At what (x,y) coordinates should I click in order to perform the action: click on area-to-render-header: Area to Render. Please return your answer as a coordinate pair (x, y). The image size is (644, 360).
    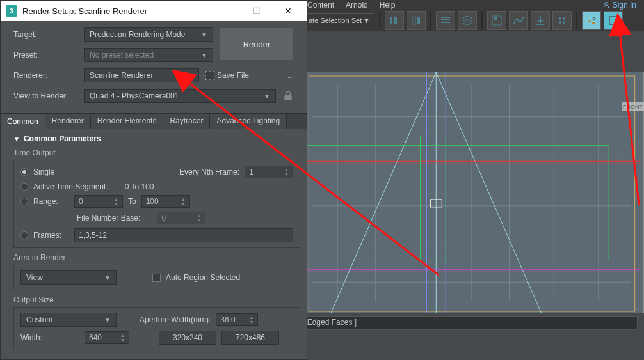
    Looking at the image, I should click on (157, 258).